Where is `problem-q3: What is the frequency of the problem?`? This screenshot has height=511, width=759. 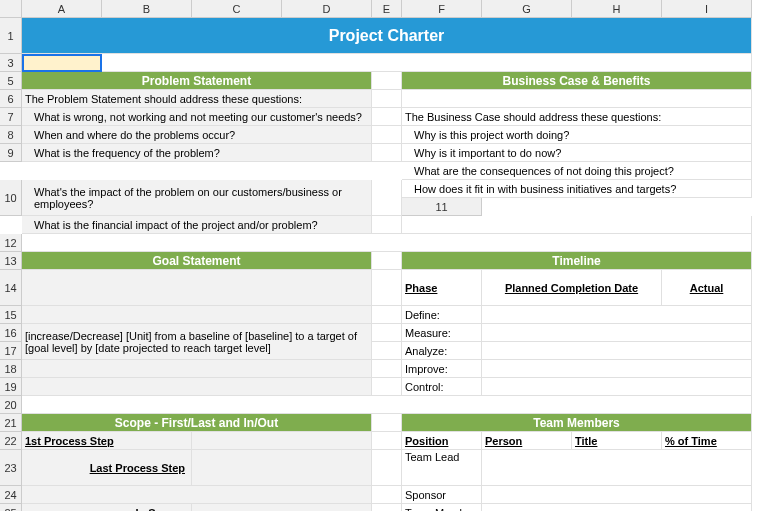
problem-q3: What is the frequency of the problem? is located at coordinates (197, 153).